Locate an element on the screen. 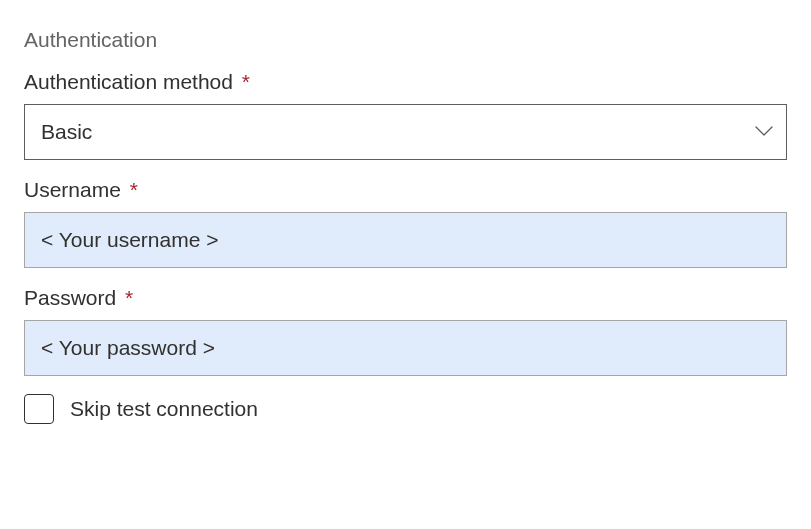 Image resolution: width=811 pixels, height=529 pixels. section-title: Authentication is located at coordinates (406, 40).